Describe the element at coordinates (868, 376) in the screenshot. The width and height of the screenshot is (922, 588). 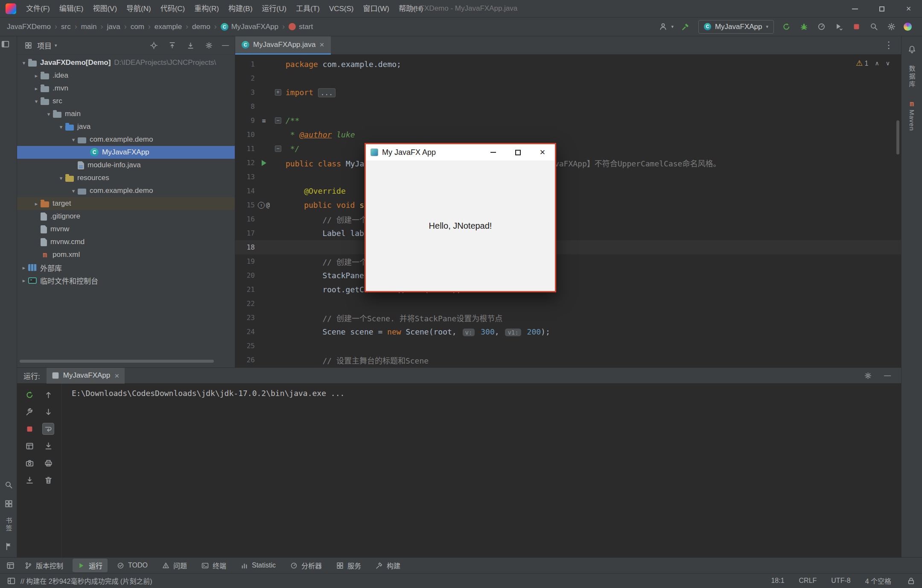
I see `console-settings-icon` at that location.